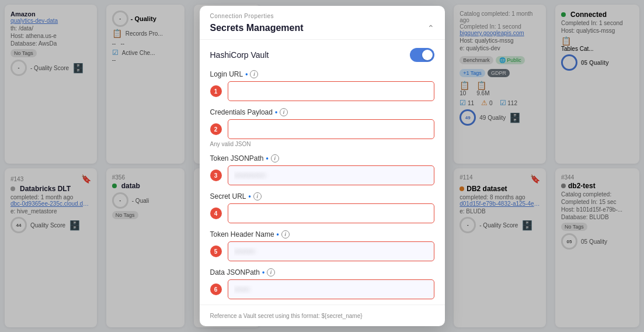  I want to click on field-group-2: Credentials Payload • i 2 Any valid JSON, so click(322, 127).